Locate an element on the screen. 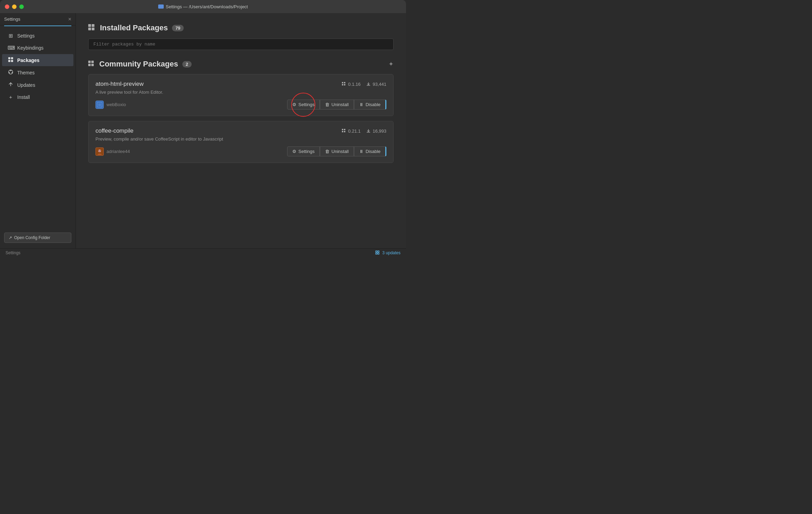 This screenshot has height=514, width=812. sidebar-item-updates: Updates is located at coordinates (38, 85).